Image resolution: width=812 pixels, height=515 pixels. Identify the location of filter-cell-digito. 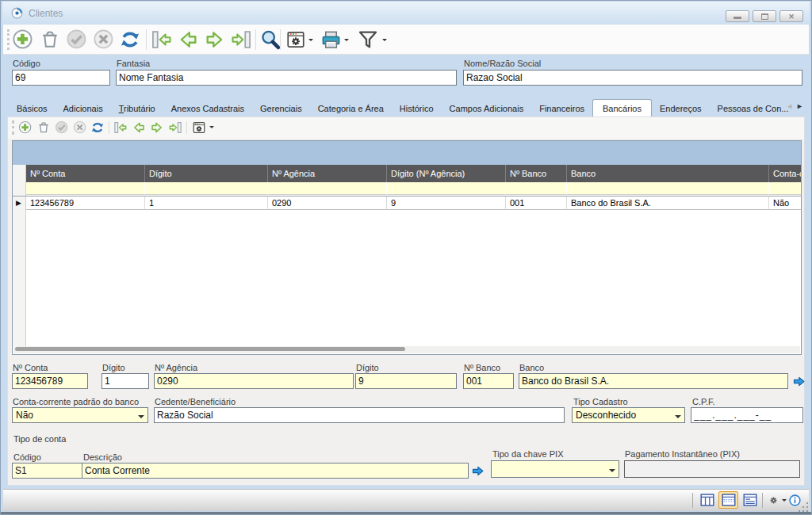
(206, 189).